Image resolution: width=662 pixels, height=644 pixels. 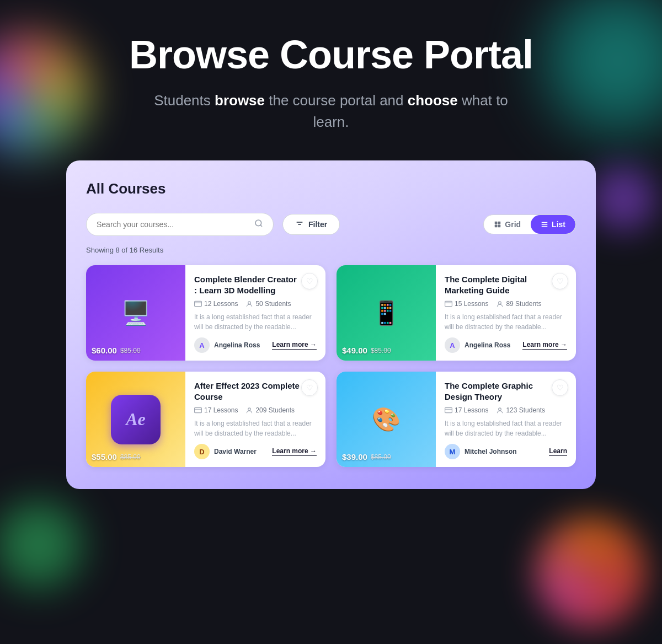 What do you see at coordinates (255, 428) in the screenshot?
I see `course-desc-3: It is a long established fact that a rea…` at bounding box center [255, 428].